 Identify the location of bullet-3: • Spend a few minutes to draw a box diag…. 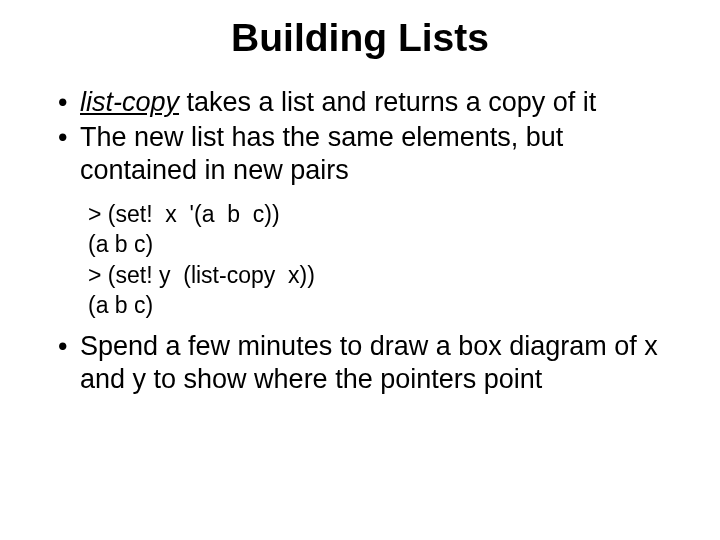
(360, 363).